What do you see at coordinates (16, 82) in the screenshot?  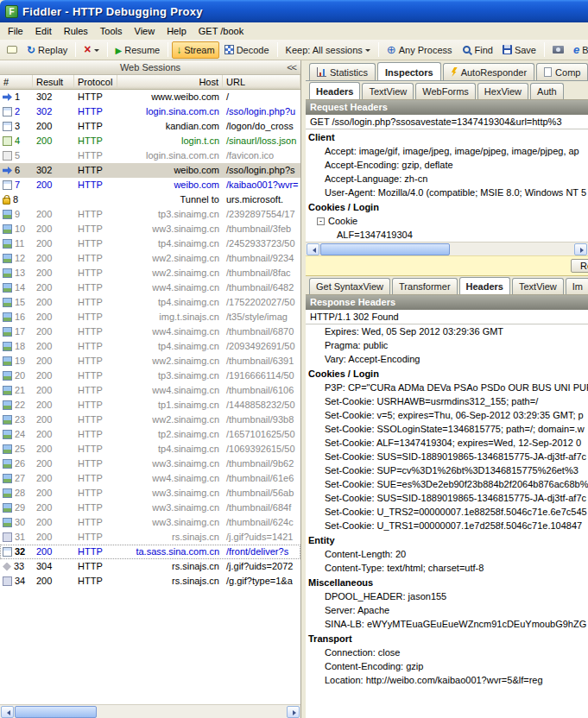 I see `column-header-number: #` at bounding box center [16, 82].